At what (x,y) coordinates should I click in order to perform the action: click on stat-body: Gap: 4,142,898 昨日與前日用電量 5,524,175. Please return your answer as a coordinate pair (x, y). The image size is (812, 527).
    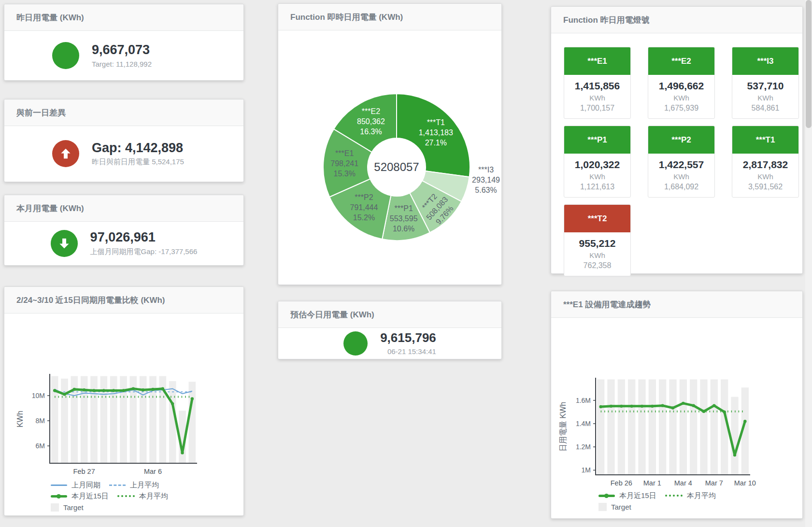
    Looking at the image, I should click on (124, 154).